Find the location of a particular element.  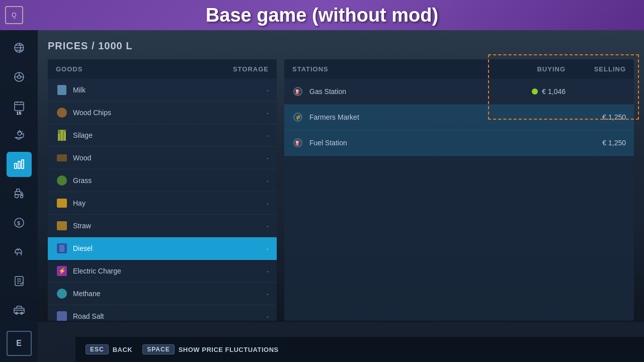

storage-column-header: STORAGE is located at coordinates (251, 69).